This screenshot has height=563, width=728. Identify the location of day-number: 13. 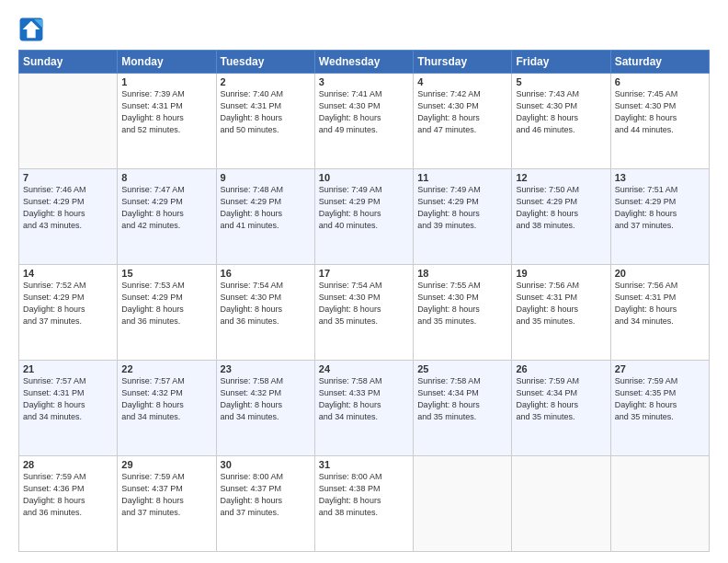
(660, 178).